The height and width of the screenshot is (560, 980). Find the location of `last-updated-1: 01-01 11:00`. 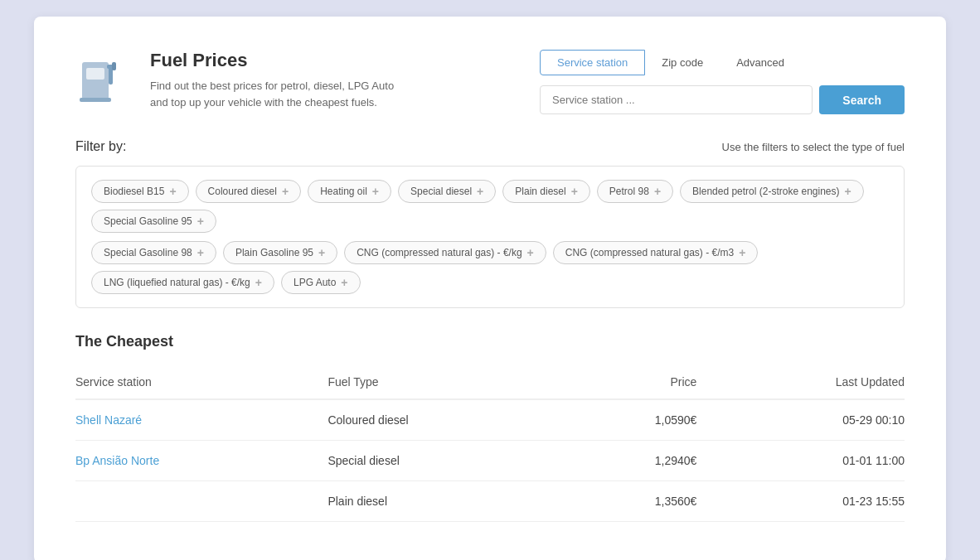

last-updated-1: 01-01 11:00 is located at coordinates (801, 461).